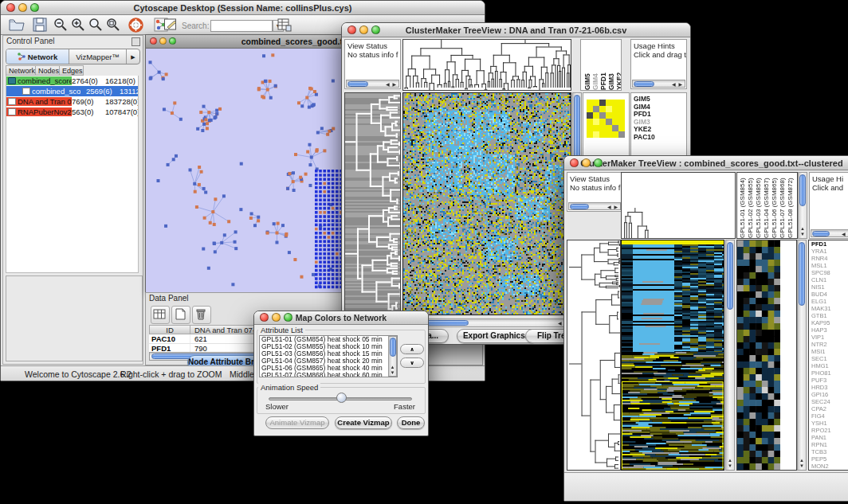  I want to click on dialog-button: Create Vizmap, so click(363, 423).